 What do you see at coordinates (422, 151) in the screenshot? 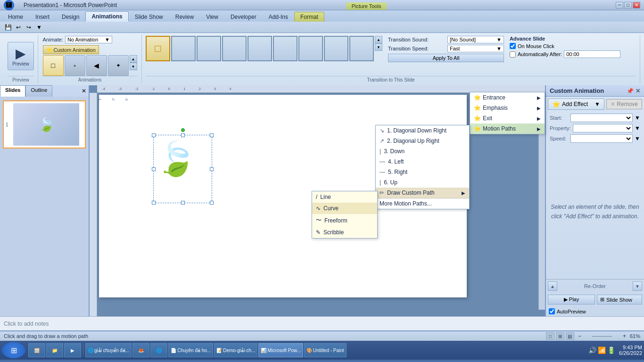
I see `mp-down: | 3. Down` at bounding box center [422, 151].